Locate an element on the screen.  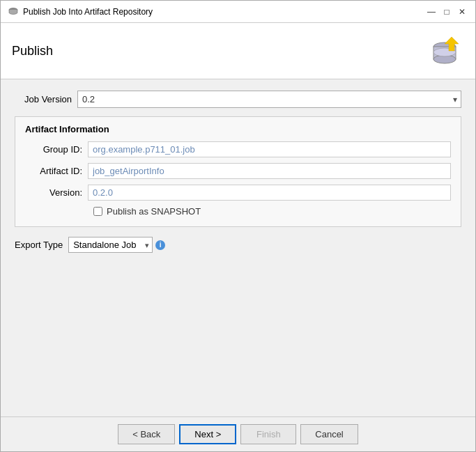
group-id-label: Group ID: is located at coordinates (56, 149).